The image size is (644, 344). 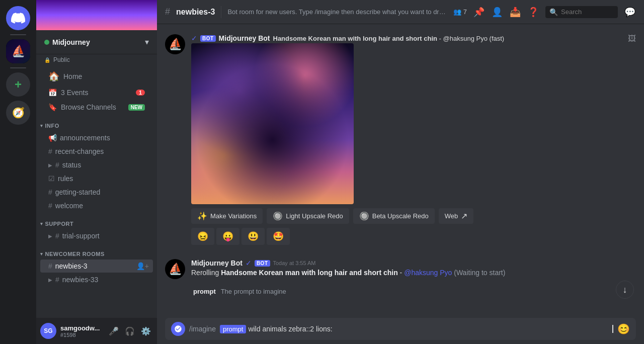 I want to click on channel-trial-support: ▶ # trial-support, so click(x=97, y=236).